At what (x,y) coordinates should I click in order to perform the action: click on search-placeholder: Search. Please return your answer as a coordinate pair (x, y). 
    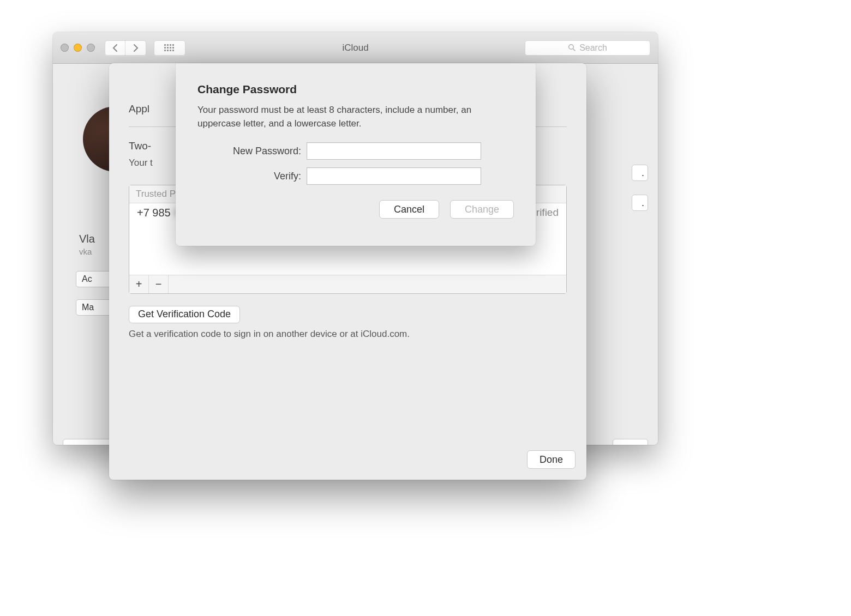
    Looking at the image, I should click on (594, 48).